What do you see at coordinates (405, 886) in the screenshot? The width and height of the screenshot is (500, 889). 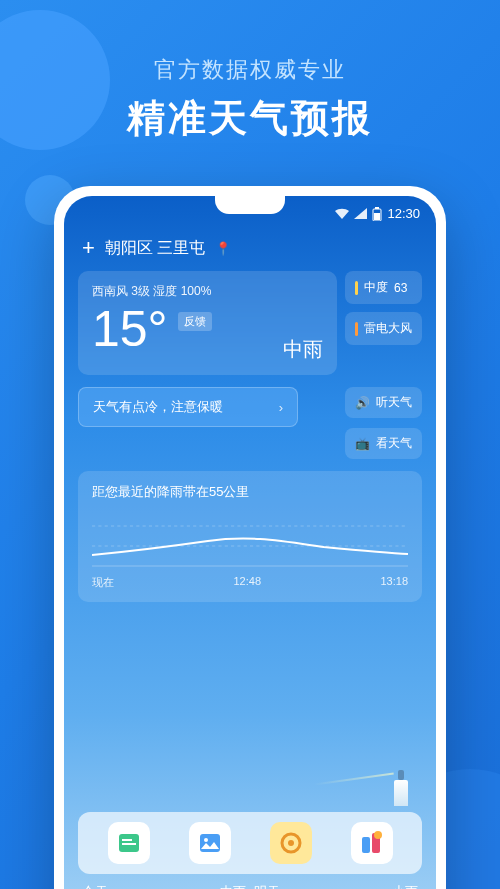 I see `fc-cond-1: 小雨` at bounding box center [405, 886].